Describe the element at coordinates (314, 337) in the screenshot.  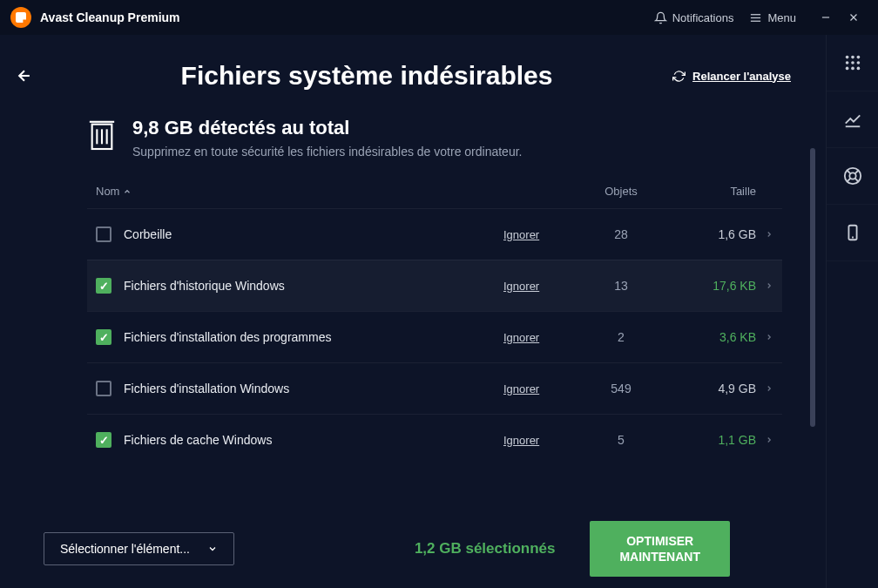
I see `row-name: Fichiers d'installation des programmes` at that location.